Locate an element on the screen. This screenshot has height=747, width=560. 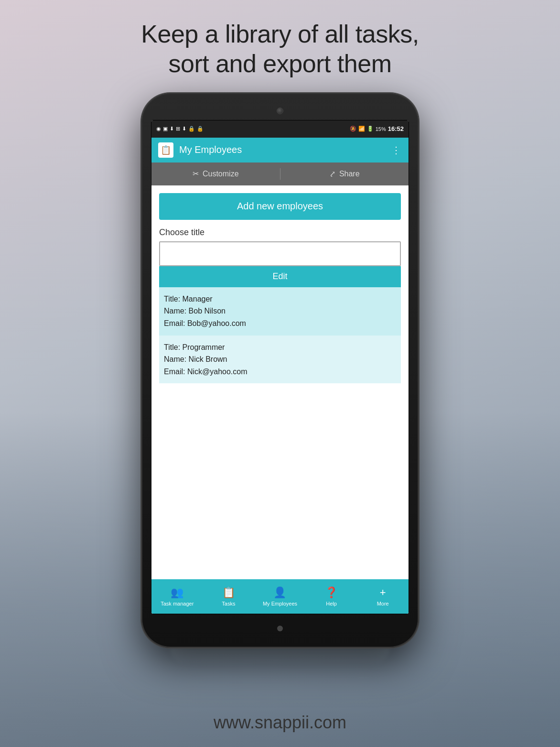
help-label: Help is located at coordinates (332, 604).